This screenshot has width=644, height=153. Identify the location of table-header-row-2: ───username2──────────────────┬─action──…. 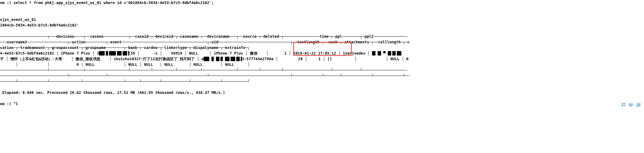
(322, 42).